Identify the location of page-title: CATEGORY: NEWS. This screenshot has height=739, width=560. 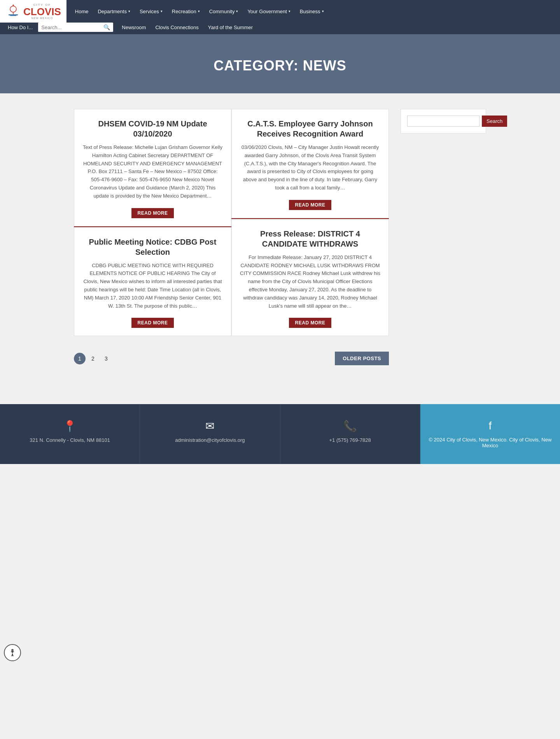
(280, 66).